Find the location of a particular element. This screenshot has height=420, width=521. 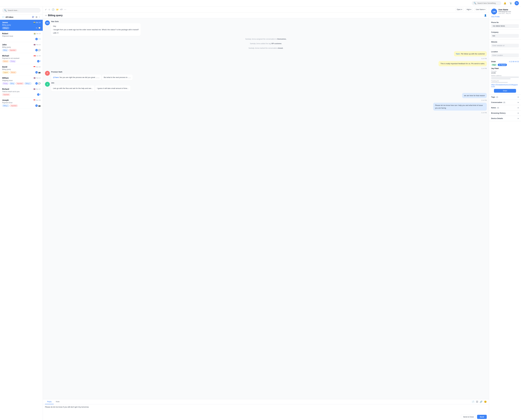

field-phone-value: +91 93834 56341 is located at coordinates (505, 26).